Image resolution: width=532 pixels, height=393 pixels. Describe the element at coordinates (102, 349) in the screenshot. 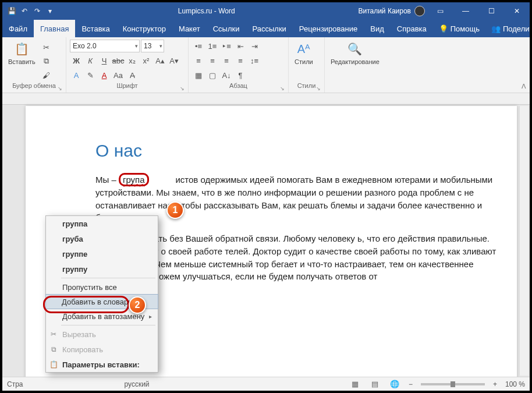

I see `copy: ⧉Копировать` at that location.